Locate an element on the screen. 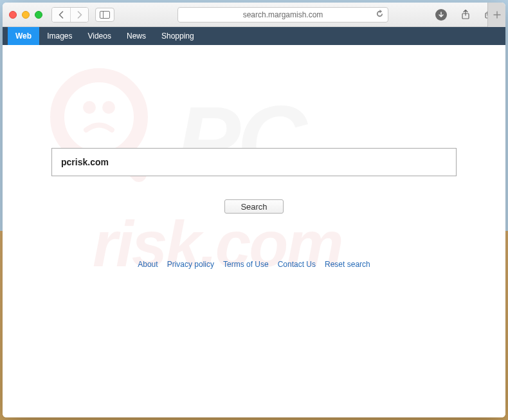 The height and width of the screenshot is (420, 508). new-tab-button is located at coordinates (496, 15).